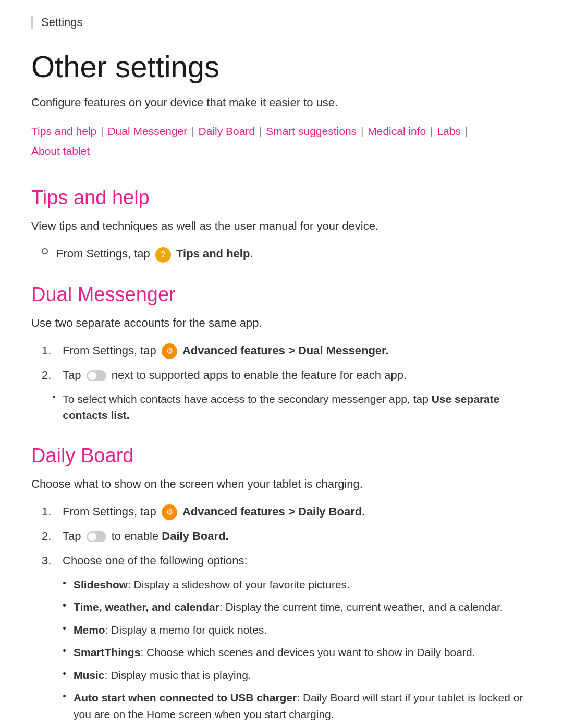 This screenshot has width=563, height=728. I want to click on option-smartthings-text: SmartThings: Choose which scenes and dev…, so click(274, 652).